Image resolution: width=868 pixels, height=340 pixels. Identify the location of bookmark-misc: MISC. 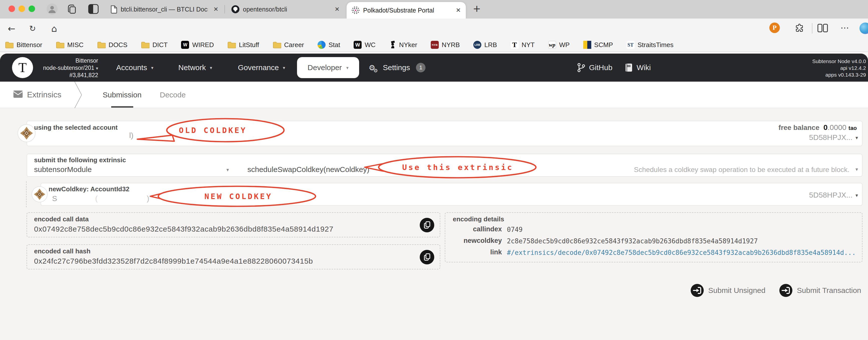
(70, 45).